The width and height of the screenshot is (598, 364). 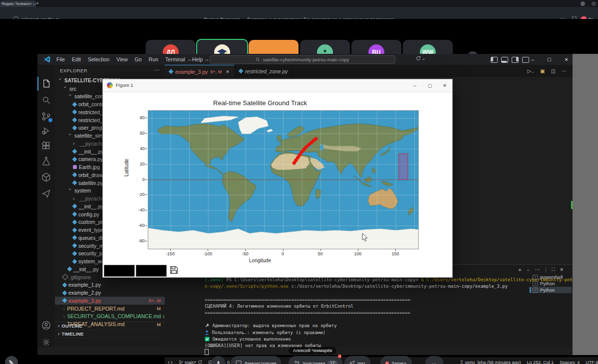 I want to click on more-controls-button: ⋯, so click(x=434, y=360).